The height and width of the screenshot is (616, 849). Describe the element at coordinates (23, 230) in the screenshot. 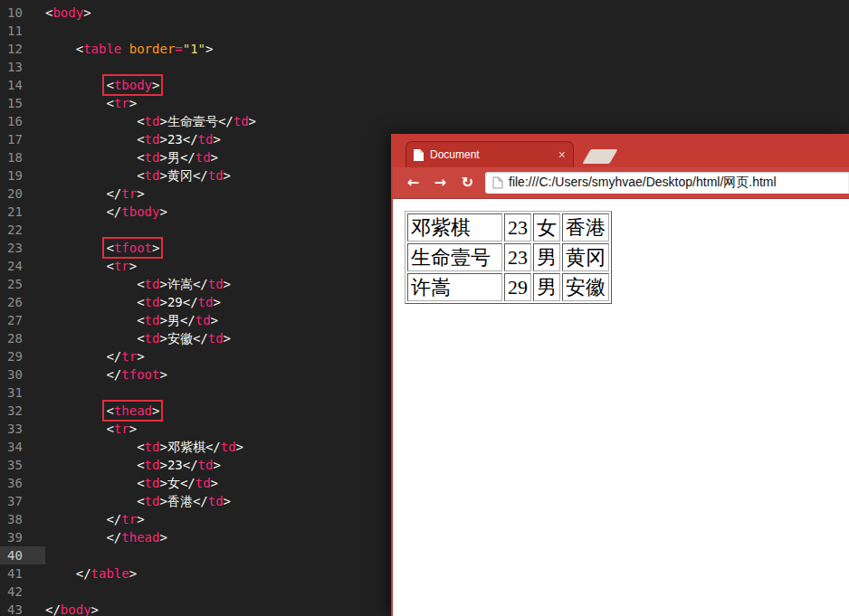

I see `line-number: 22` at that location.